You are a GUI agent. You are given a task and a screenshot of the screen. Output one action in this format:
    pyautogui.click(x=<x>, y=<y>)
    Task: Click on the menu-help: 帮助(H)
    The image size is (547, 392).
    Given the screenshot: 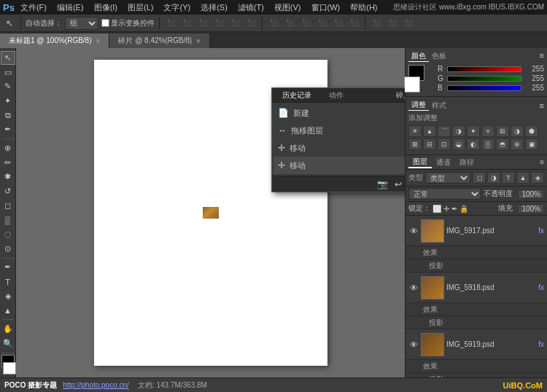 What is the action you would take?
    pyautogui.click(x=363, y=7)
    